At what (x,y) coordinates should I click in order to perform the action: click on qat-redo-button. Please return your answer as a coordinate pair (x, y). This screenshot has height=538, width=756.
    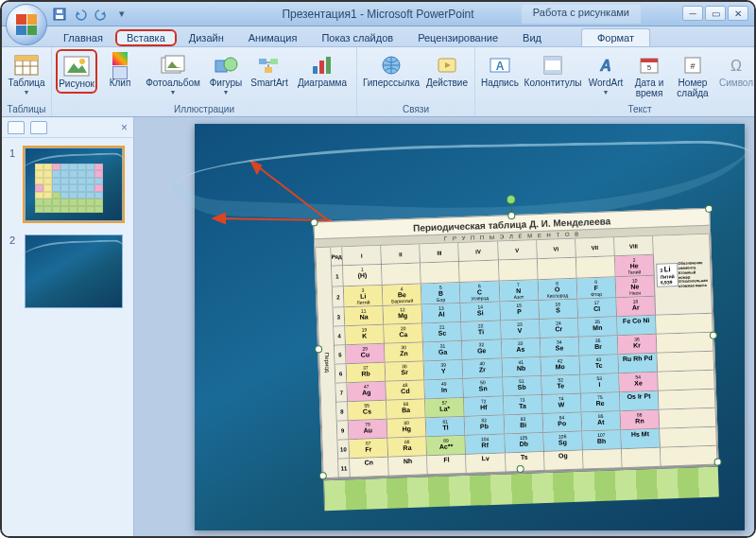
    Looking at the image, I should click on (101, 14).